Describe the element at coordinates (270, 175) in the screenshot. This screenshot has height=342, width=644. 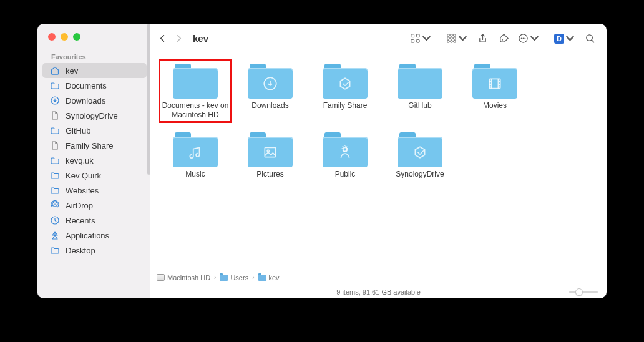
I see `folder-label: Pictures` at that location.